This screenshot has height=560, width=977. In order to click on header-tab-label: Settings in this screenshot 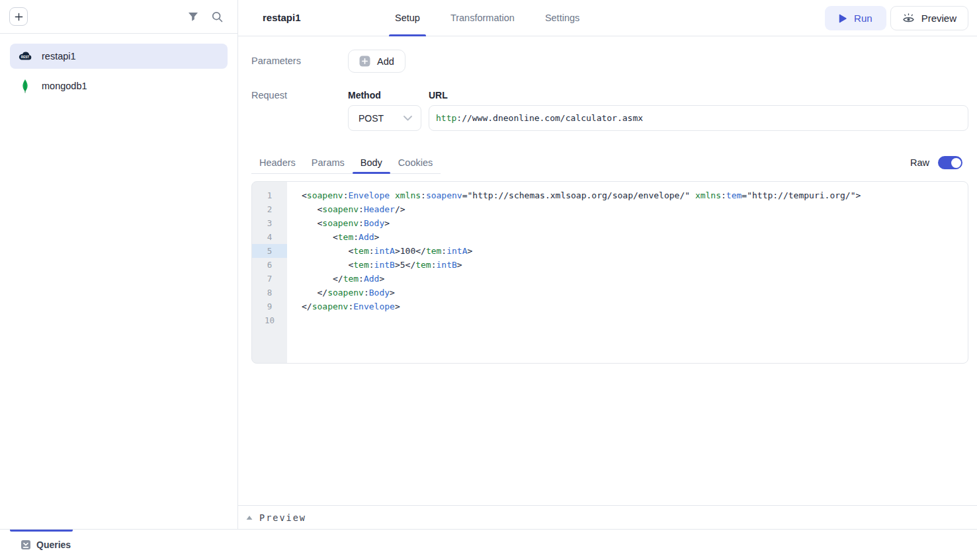, I will do `click(562, 18)`.